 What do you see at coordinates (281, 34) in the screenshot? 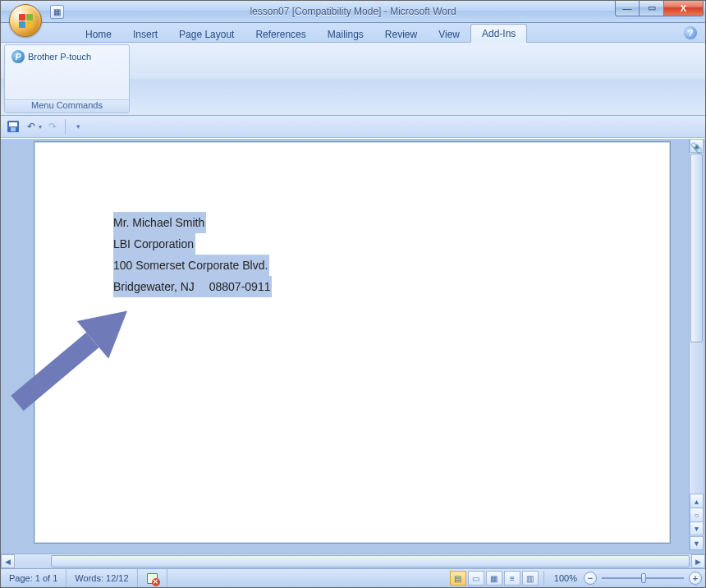
I see `tab-references: References` at bounding box center [281, 34].